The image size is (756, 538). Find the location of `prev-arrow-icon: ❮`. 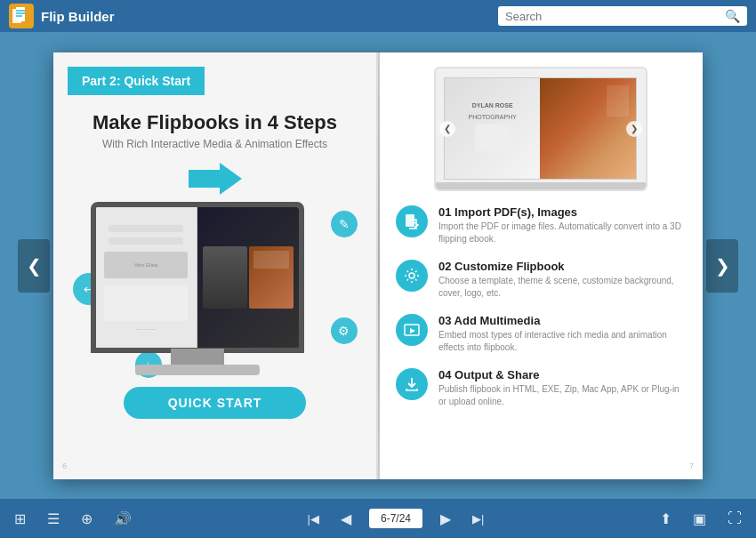

prev-arrow-icon: ❮ is located at coordinates (34, 266).